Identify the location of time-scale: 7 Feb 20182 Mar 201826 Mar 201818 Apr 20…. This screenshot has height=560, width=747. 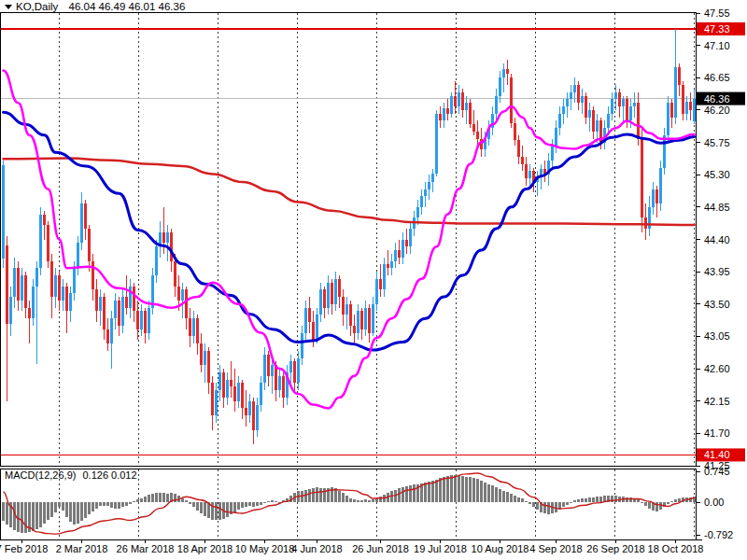
(351, 547).